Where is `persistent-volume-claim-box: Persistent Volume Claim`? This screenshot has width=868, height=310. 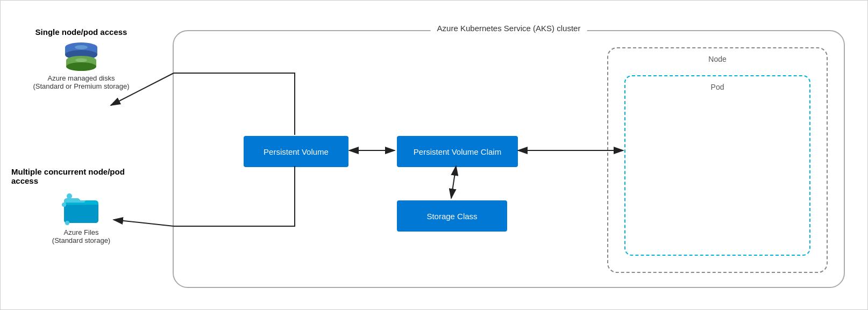 persistent-volume-claim-box: Persistent Volume Claim is located at coordinates (457, 152).